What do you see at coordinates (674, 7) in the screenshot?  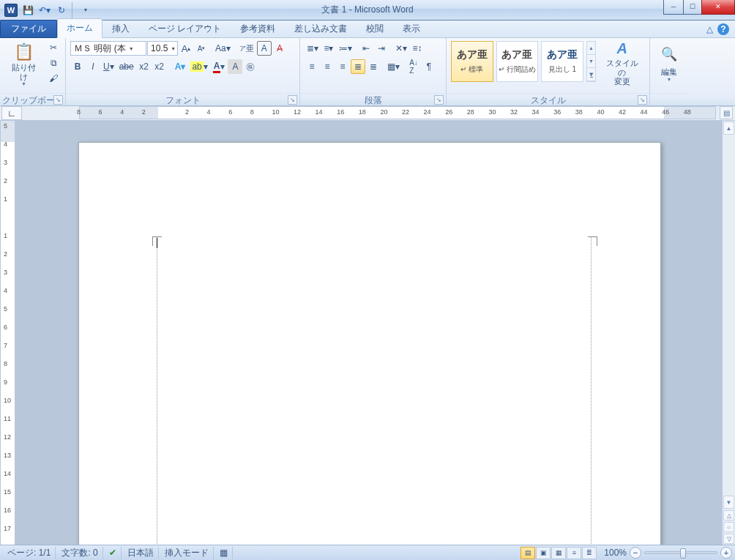 I see `minimize-button: ─` at bounding box center [674, 7].